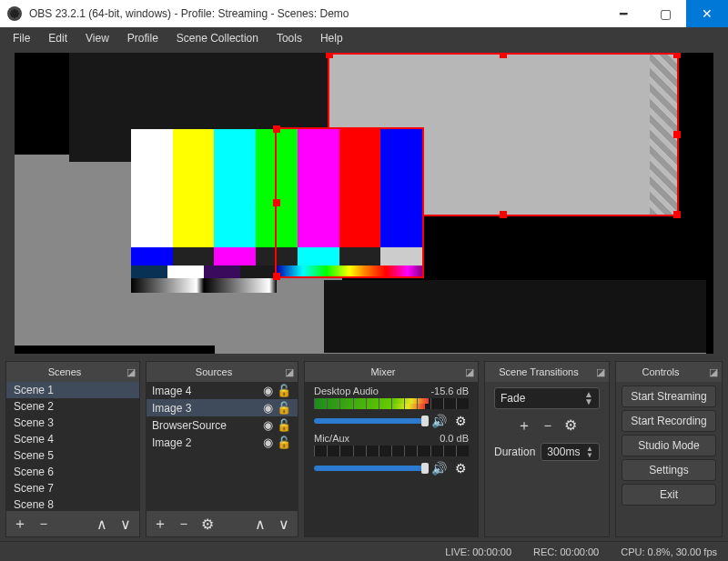  What do you see at coordinates (260, 524) in the screenshot?
I see `move-source-up-button: ∧` at bounding box center [260, 524].